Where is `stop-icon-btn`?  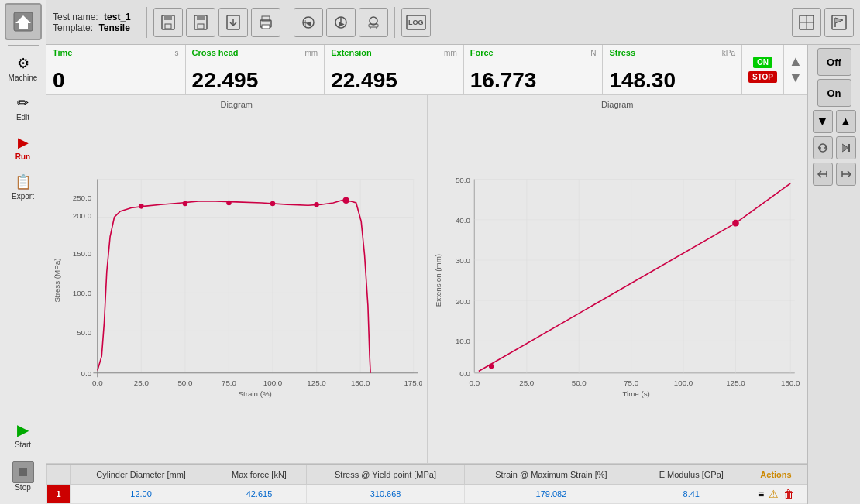 stop-icon-btn is located at coordinates (23, 472).